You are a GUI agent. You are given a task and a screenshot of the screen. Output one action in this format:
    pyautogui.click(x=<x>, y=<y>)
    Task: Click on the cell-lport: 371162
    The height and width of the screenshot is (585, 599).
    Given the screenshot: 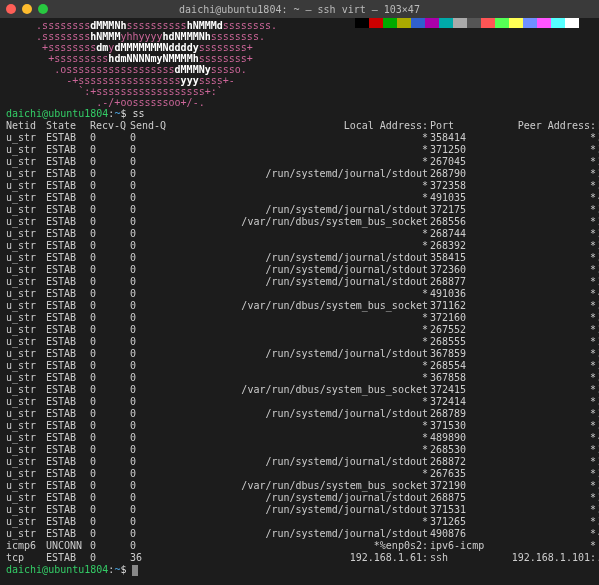 What is the action you would take?
    pyautogui.click(x=459, y=306)
    